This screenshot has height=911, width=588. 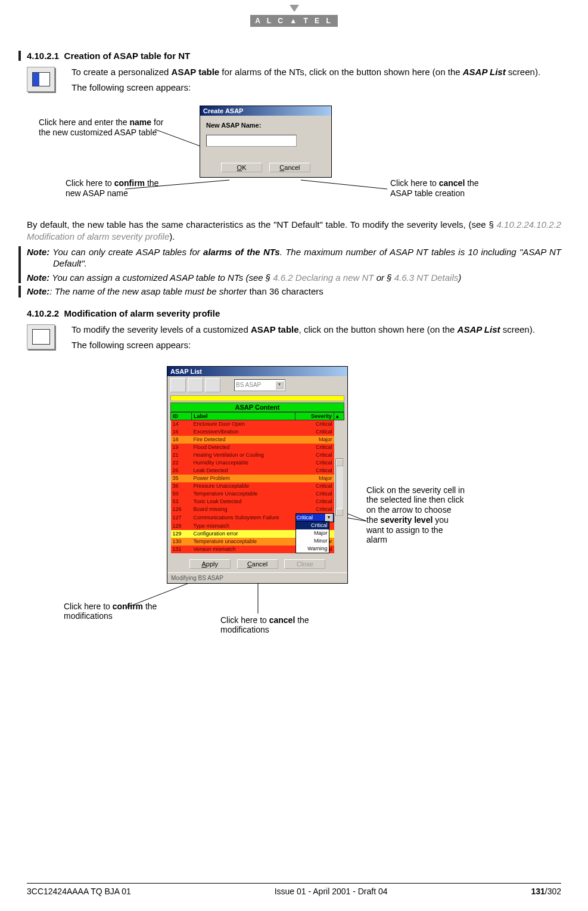 I want to click on new-asap-name-input, so click(x=251, y=141).